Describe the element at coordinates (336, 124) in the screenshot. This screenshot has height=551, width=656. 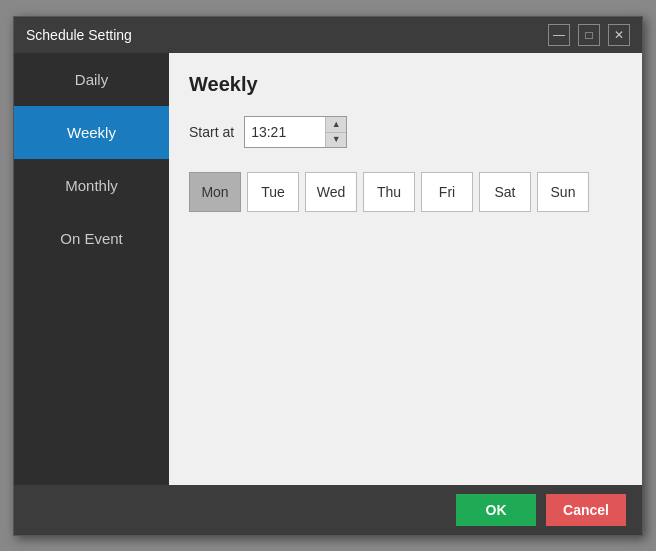
I see `time-increment-button: ▲` at that location.